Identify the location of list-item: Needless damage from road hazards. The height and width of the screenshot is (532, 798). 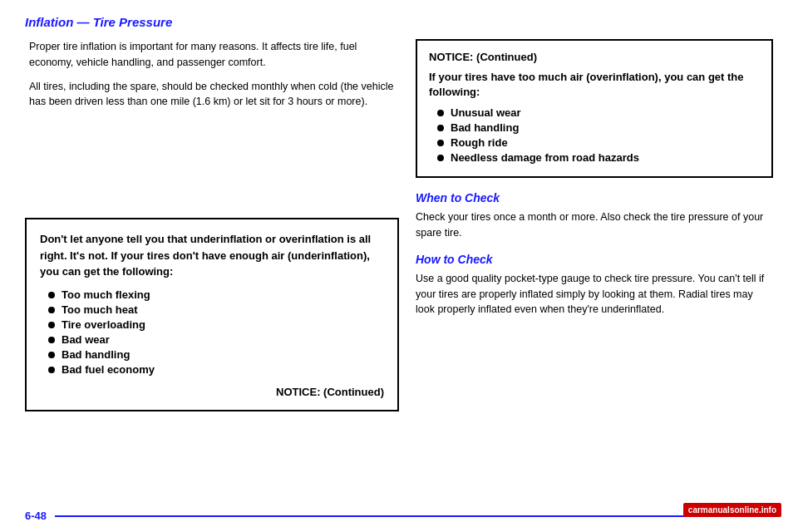
(598, 158).